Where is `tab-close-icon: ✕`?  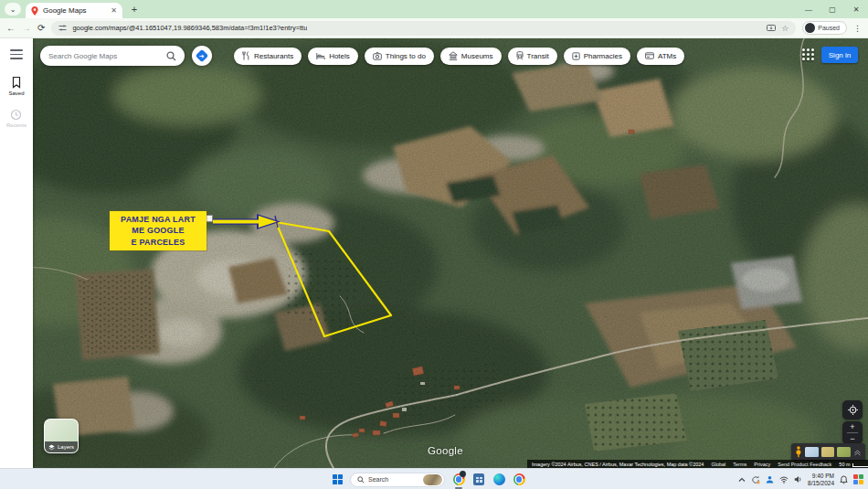 tab-close-icon: ✕ is located at coordinates (113, 11).